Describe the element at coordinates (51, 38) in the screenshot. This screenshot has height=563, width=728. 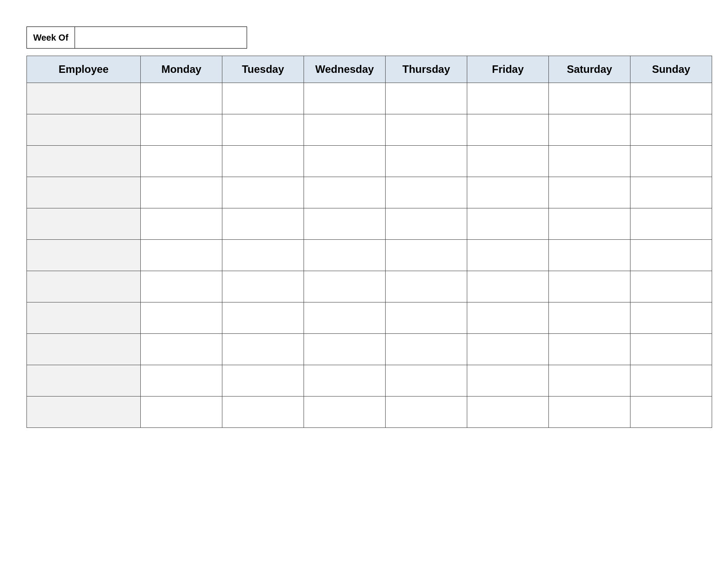
I see `week-of-label: Week Of` at that location.